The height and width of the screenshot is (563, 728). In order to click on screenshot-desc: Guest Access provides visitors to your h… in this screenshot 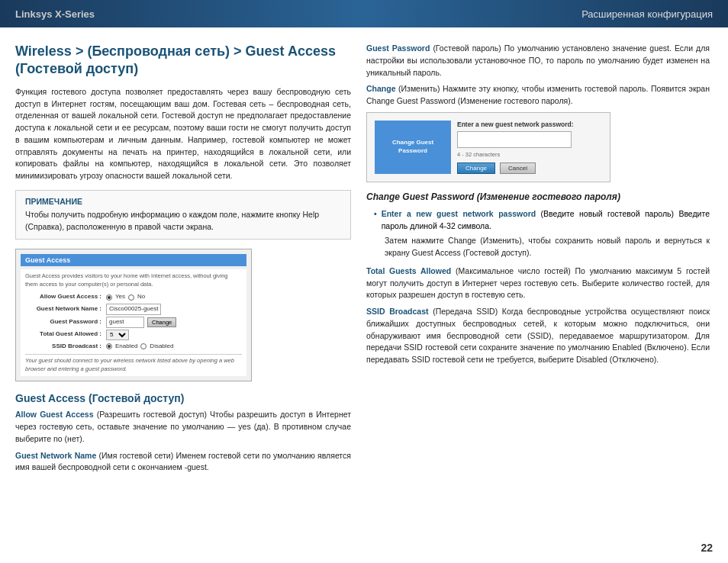, I will do `click(134, 281)`.